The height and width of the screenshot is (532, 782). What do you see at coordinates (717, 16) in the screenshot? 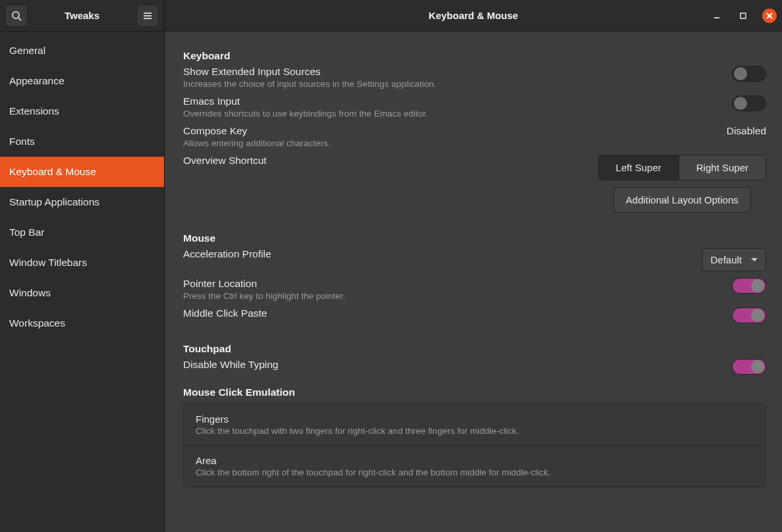
I see `minimize-icon` at bounding box center [717, 16].